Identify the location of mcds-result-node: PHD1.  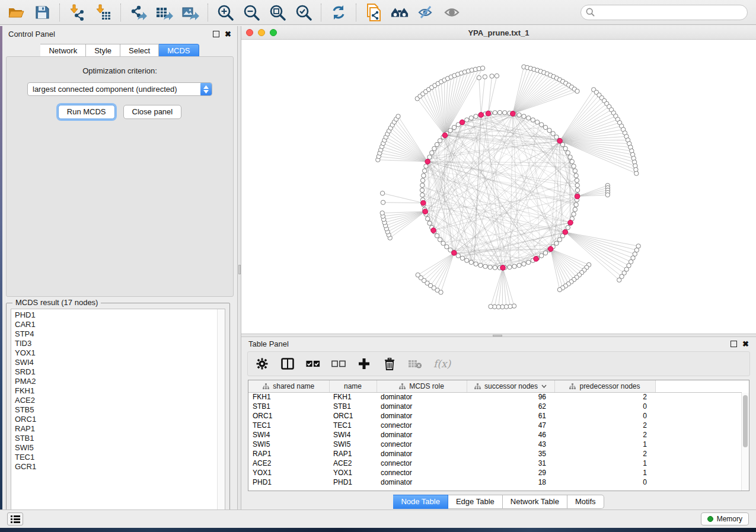
(118, 315).